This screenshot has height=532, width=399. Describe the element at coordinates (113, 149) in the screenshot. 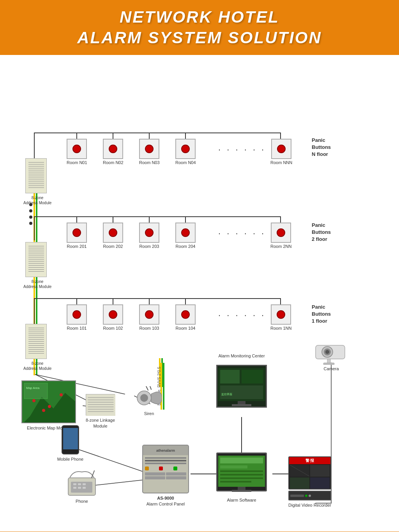

I see `panic-button-n02` at that location.